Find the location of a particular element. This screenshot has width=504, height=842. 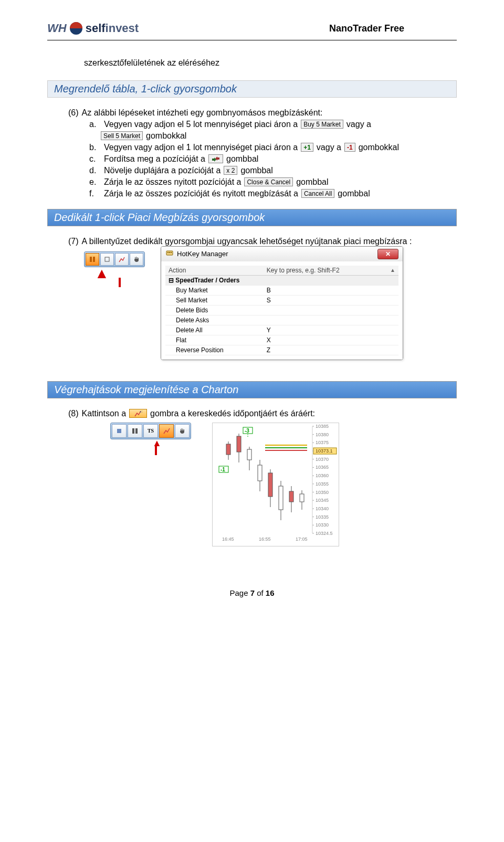

item-8-number: (8) is located at coordinates (74, 414).